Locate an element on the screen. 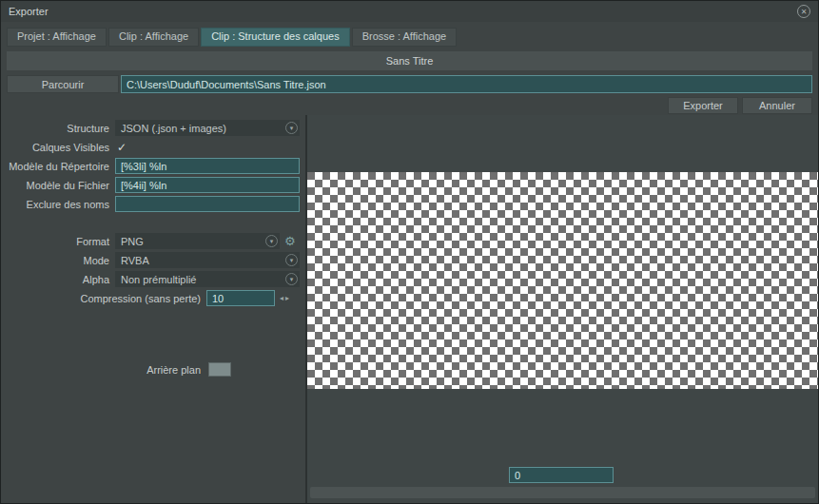 This screenshot has height=504, width=819. export-button: Exporter is located at coordinates (703, 106).